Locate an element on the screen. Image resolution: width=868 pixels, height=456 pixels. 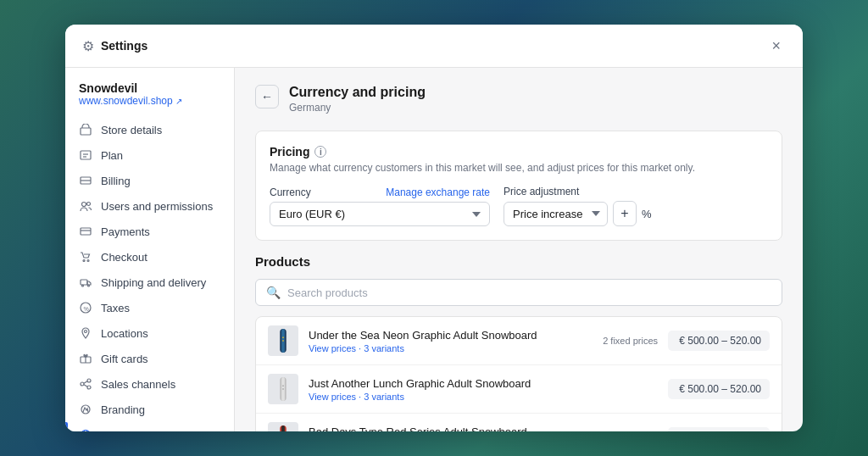
fixed-prices-badge: 2 fixed prices is located at coordinates (631, 341).